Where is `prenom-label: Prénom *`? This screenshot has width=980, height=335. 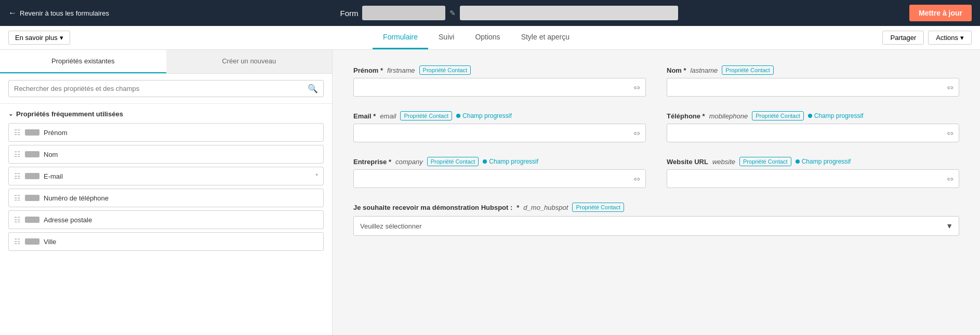
prenom-label: Prénom * is located at coordinates (368, 71).